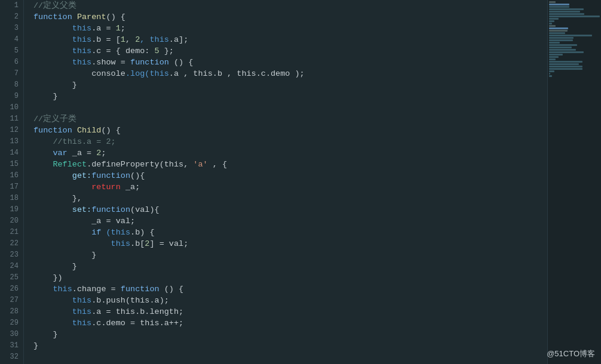 The width and height of the screenshot is (601, 364). I want to click on line-number: 31, so click(10, 346).